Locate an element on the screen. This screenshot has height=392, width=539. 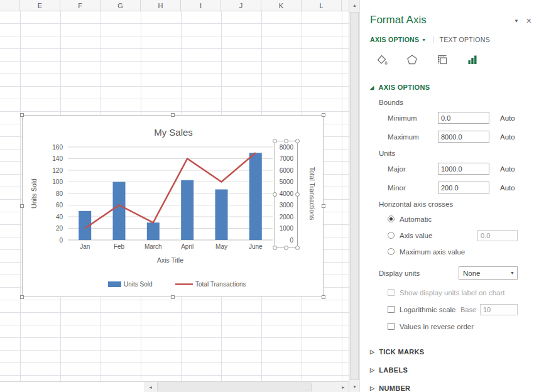
x-axis-label: Feb is located at coordinates (119, 246).